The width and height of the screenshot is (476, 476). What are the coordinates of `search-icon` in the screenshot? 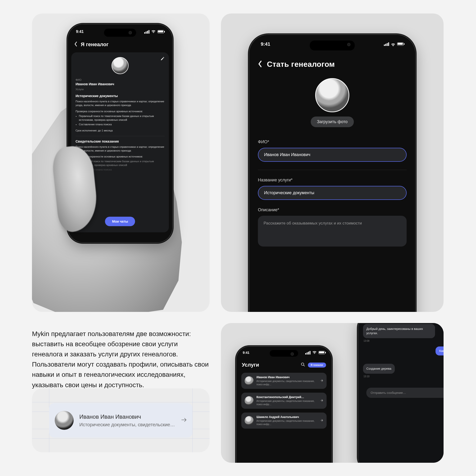 It's located at (303, 365).